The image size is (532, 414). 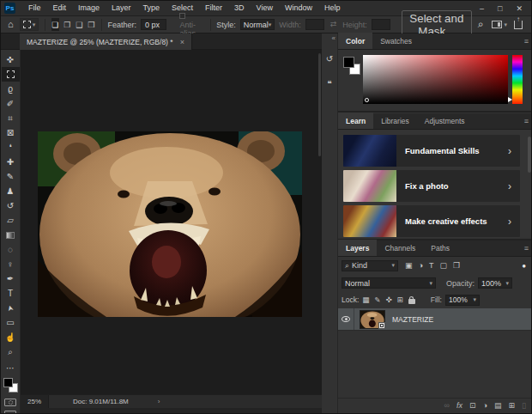 What do you see at coordinates (79, 24) in the screenshot?
I see `subtract-from-selection-button: ❑` at bounding box center [79, 24].